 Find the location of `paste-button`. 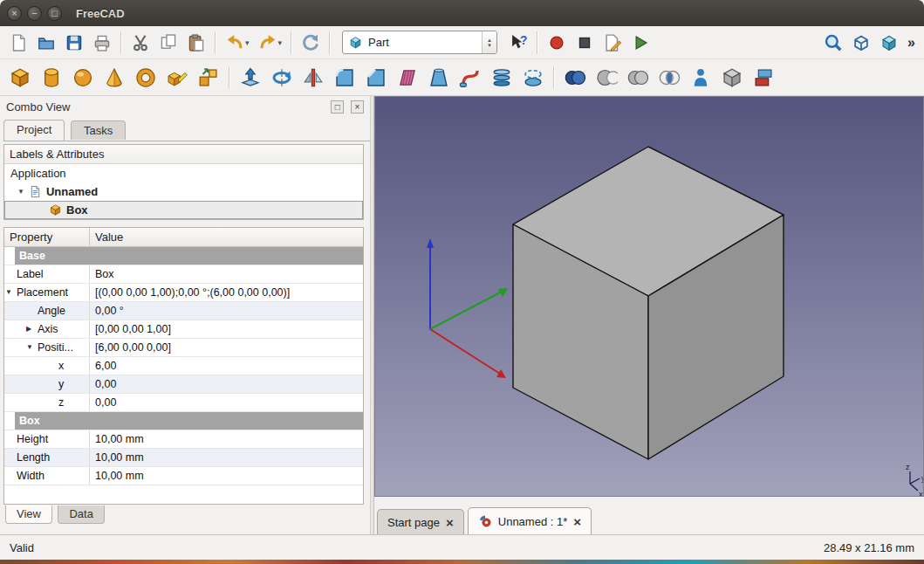

paste-button is located at coordinates (196, 43).